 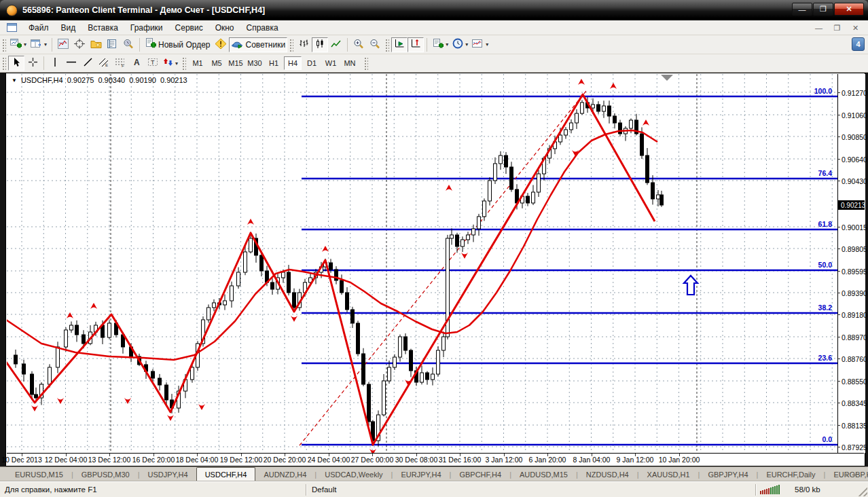 What do you see at coordinates (331, 63) in the screenshot?
I see `timeframe-w1: W1` at bounding box center [331, 63].